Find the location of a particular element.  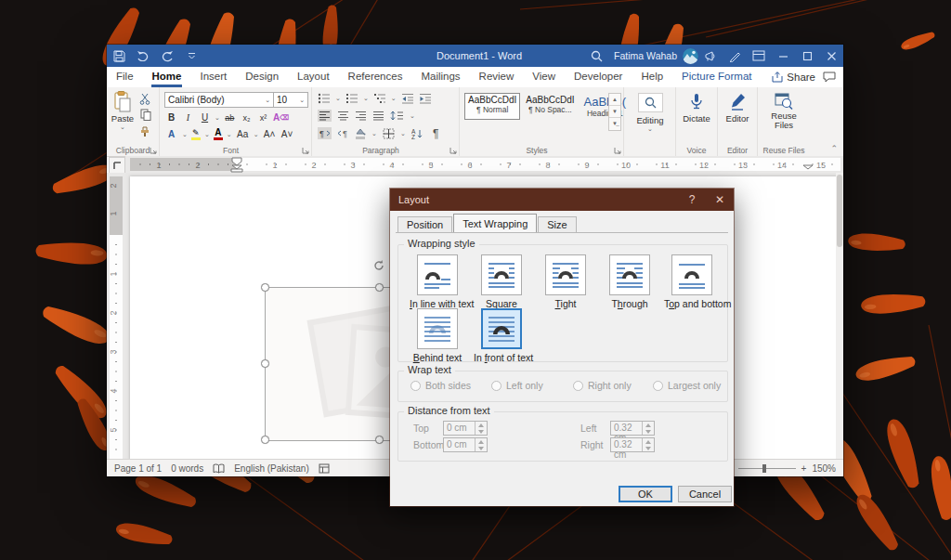

ltr-paragraph-button: ¶ is located at coordinates (325, 134).